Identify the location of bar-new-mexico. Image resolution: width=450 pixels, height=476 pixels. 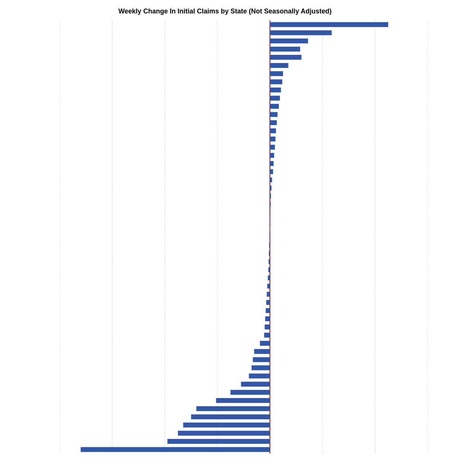
(261, 368).